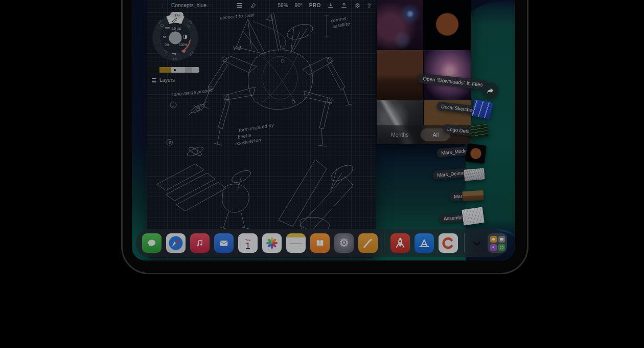 Image resolution: width=644 pixels, height=348 pixels. Describe the element at coordinates (296, 243) in the screenshot. I see `dock-notes-icon` at that location.